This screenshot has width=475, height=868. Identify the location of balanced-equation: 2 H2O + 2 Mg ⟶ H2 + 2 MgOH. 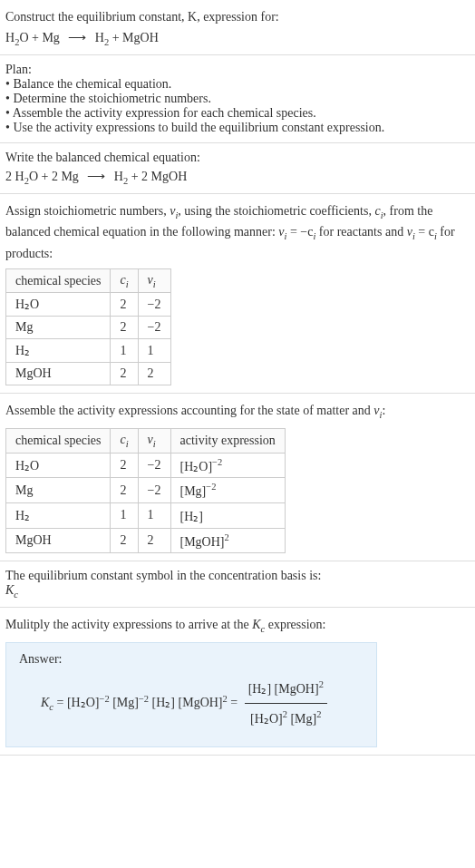
(238, 178).